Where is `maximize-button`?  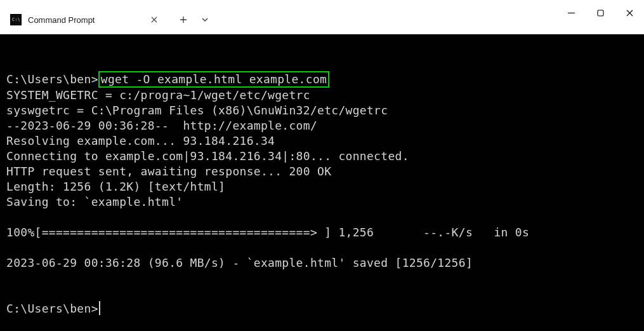 maximize-button is located at coordinates (600, 13).